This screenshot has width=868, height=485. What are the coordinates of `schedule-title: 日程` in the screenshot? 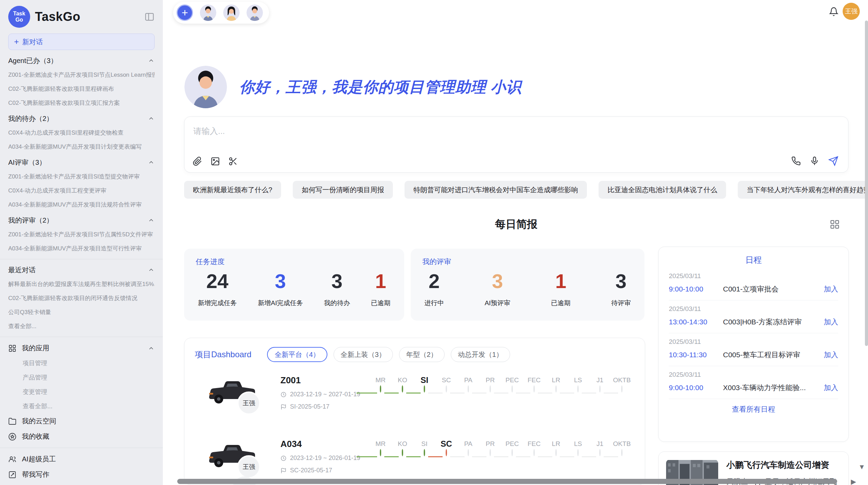 It's located at (754, 260).